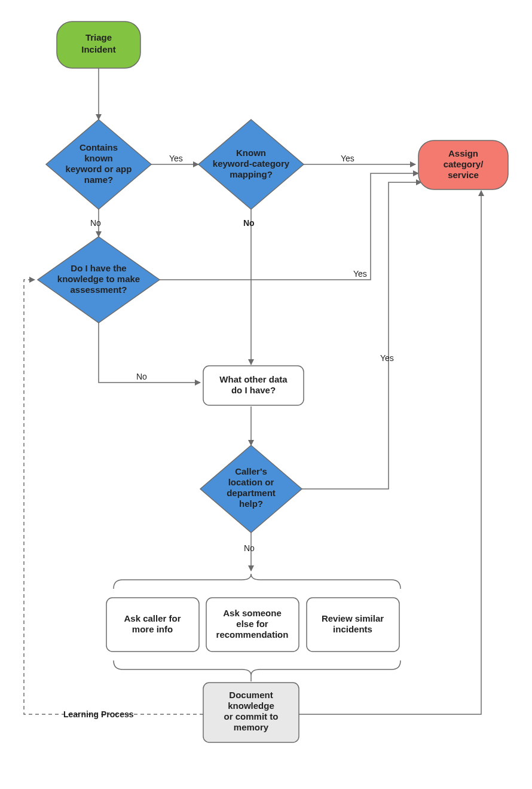 Image resolution: width=532 pixels, height=789 pixels. I want to click on svg-text: name?, so click(99, 179).